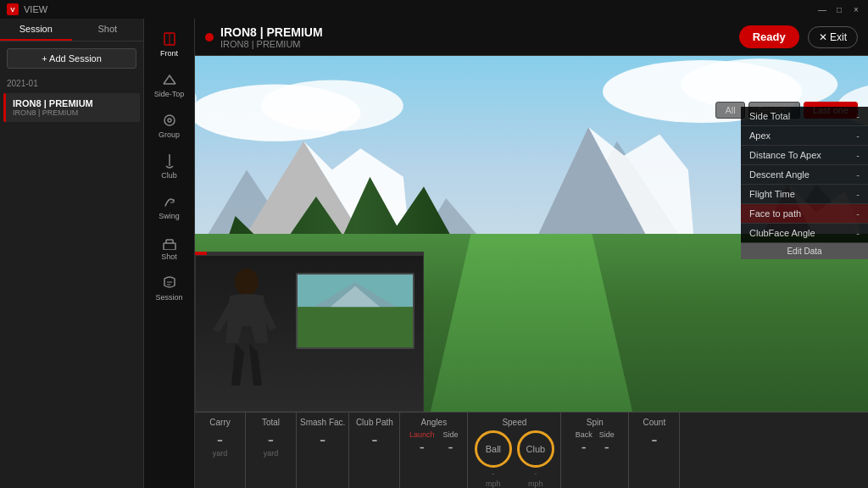  I want to click on progress-fill, so click(201, 253).